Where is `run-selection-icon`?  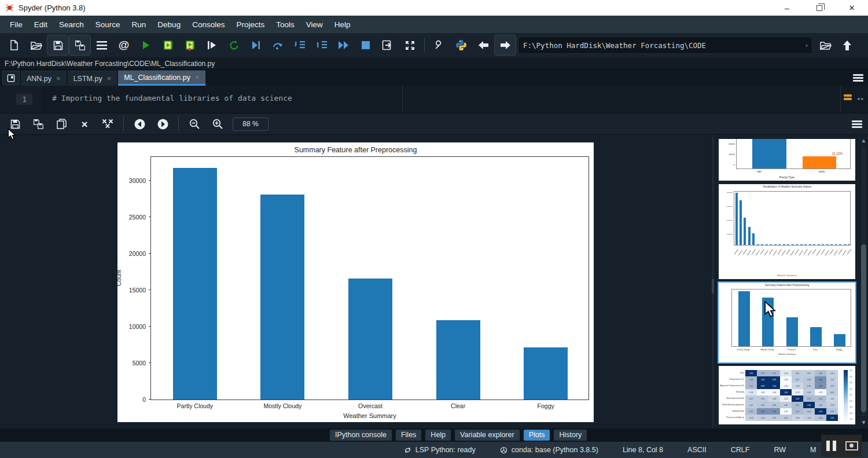
run-selection-icon is located at coordinates (212, 45).